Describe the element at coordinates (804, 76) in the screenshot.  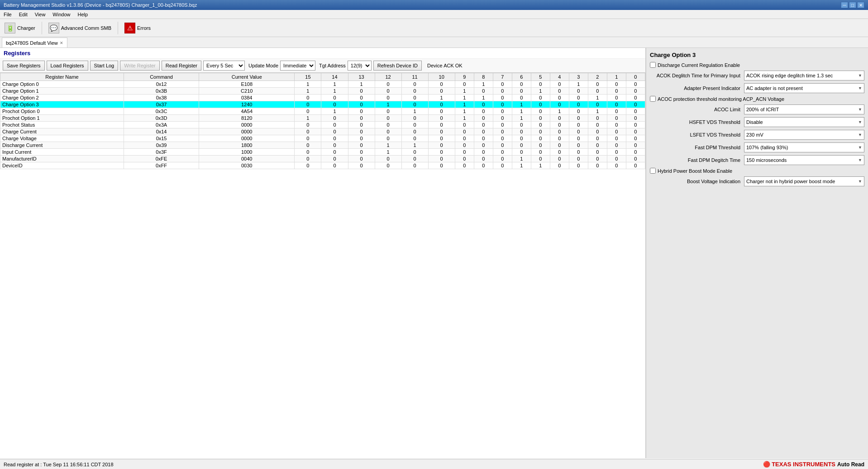
I see `acok-deglitch-dropdown: ACOK rising edge deglitch time 1.3 sec ▼` at that location.